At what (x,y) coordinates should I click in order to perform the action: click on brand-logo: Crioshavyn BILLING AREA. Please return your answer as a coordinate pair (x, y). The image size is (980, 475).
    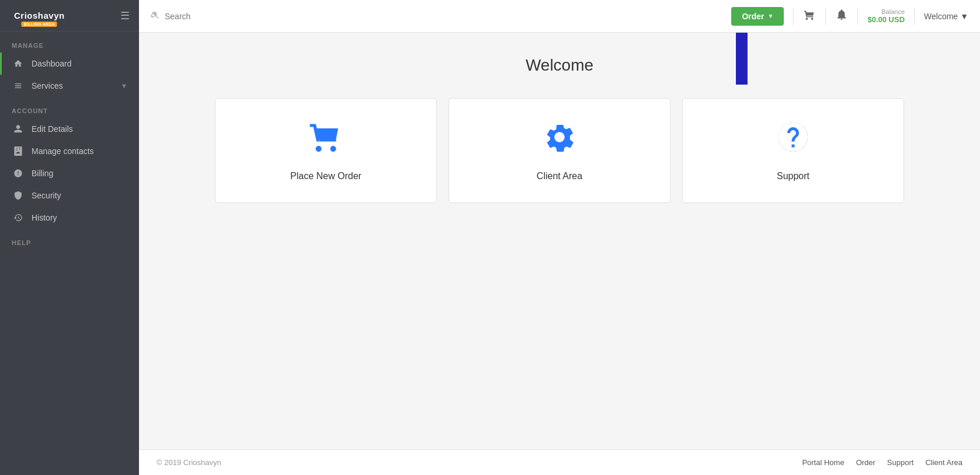
    Looking at the image, I should click on (40, 15).